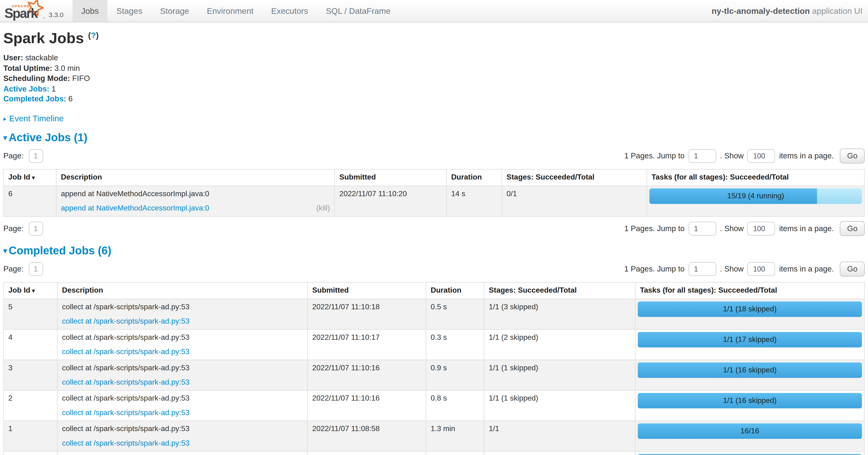  I want to click on stages-cell: 1/1, so click(560, 453).